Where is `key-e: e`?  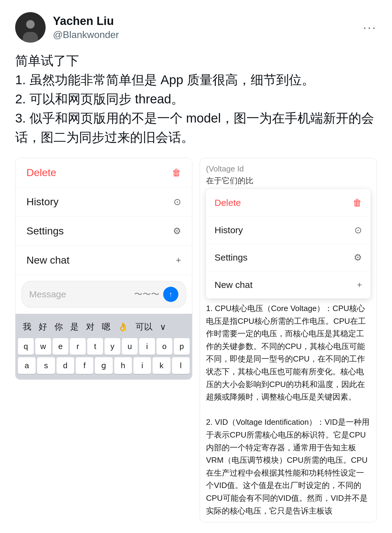 key-e: e is located at coordinates (60, 347).